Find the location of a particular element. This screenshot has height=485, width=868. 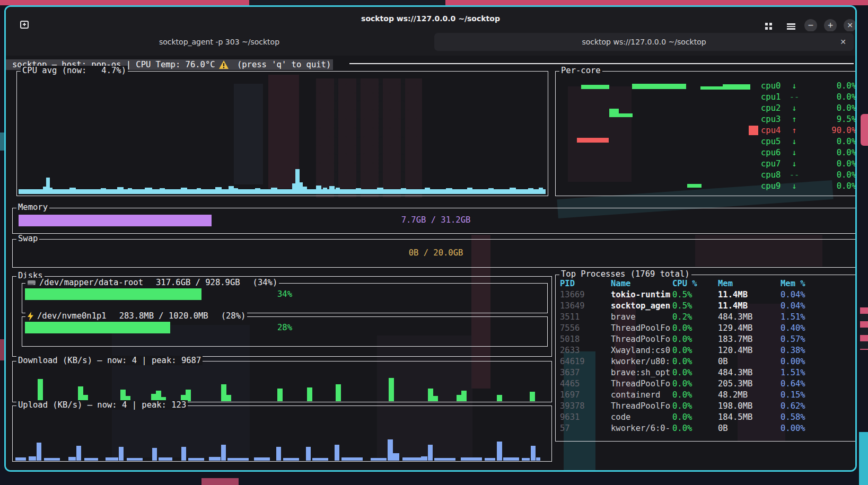

header-rule is located at coordinates (601, 64).